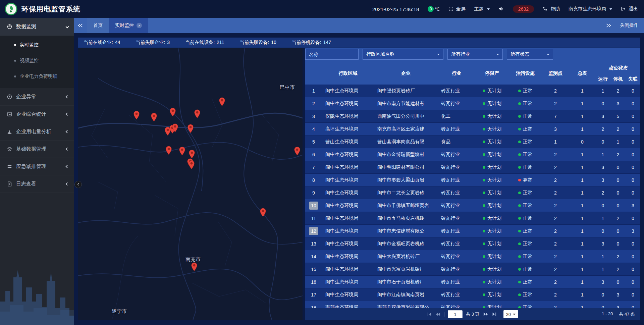 This screenshot has height=325, width=644. I want to click on sidebar-item-log-view: 日志查看, so click(37, 184).